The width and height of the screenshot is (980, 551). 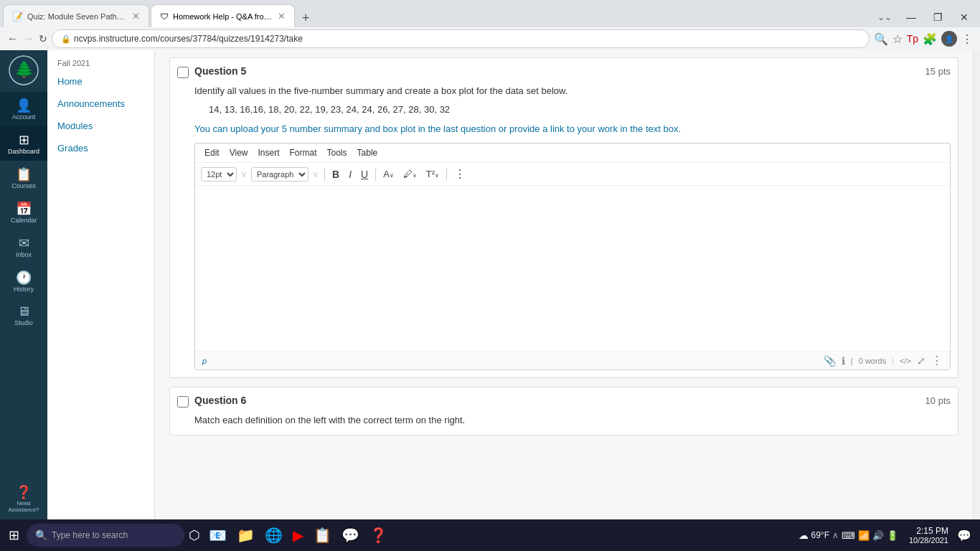 What do you see at coordinates (24, 140) in the screenshot?
I see `dashboard-icon: ⊞` at bounding box center [24, 140].